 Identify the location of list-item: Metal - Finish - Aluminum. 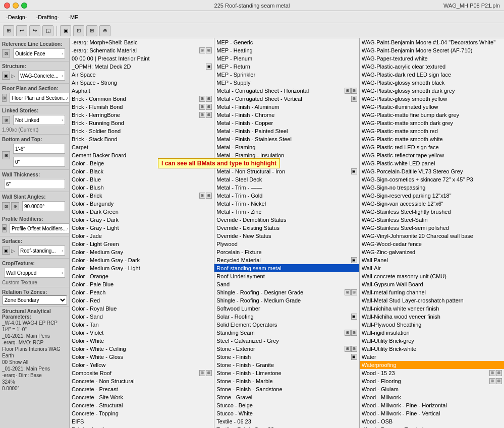
(287, 107).